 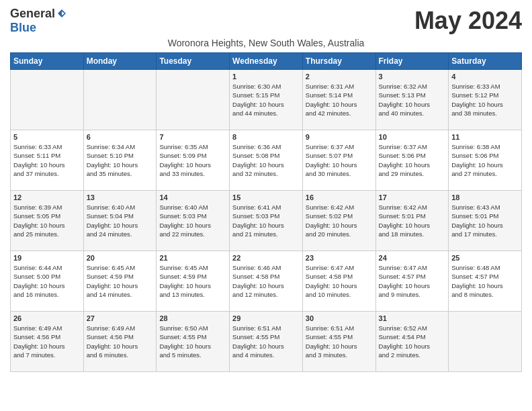 I want to click on calendar-day-cell: 28Sunrise: 6:50 AM Sunset: 4:55 PM Dayli…, so click(x=193, y=342).